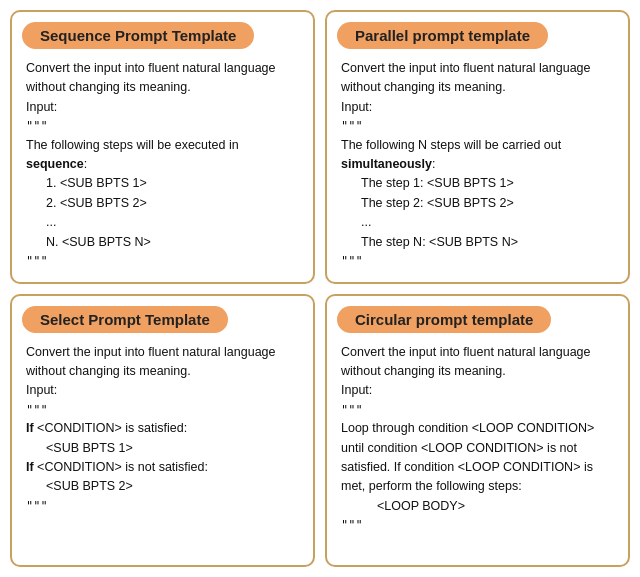  Describe the element at coordinates (478, 78) in the screenshot. I see `parallel-line1: Convert the input into fluent natural la…` at that location.